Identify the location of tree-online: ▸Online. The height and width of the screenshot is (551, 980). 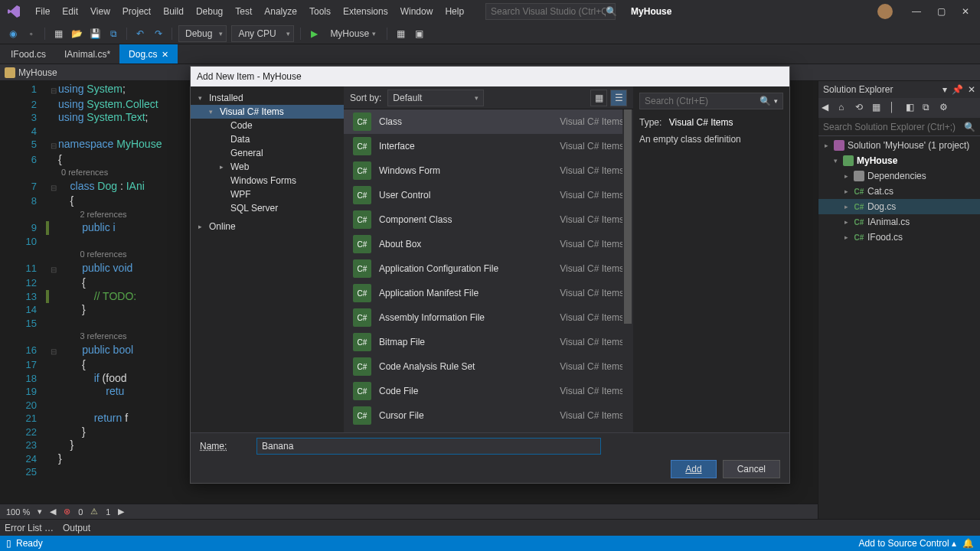
(267, 227).